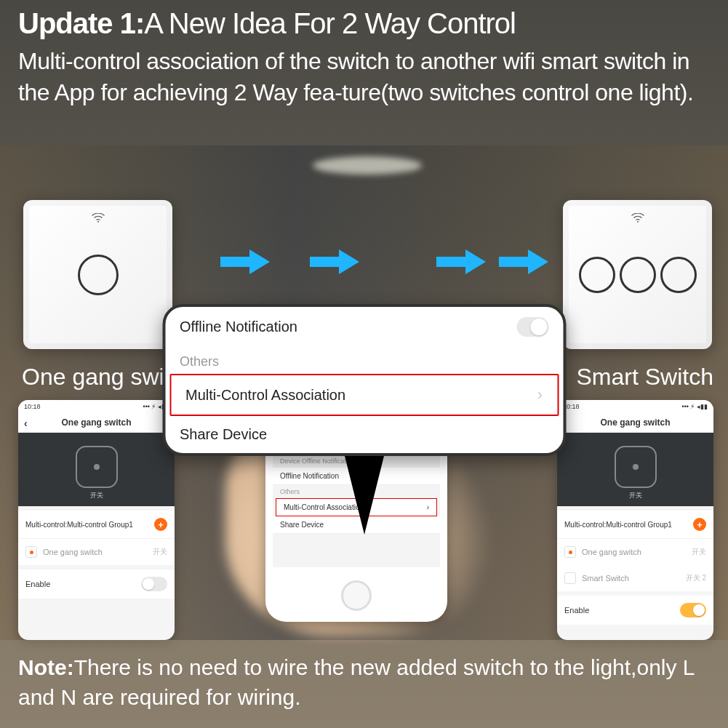 The height and width of the screenshot is (728, 728). Describe the element at coordinates (364, 58) in the screenshot. I see `header-block: Update 1:A New Idea For 2 Way Control Mu…` at that location.